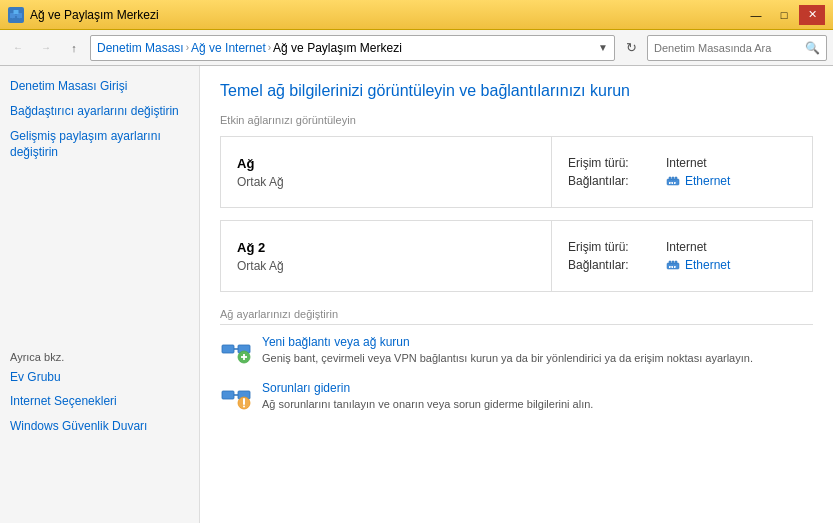 Image resolution: width=833 pixels, height=523 pixels. I want to click on breadcrumb-current: Ağ ve Paylaşım Merkezi, so click(338, 48).